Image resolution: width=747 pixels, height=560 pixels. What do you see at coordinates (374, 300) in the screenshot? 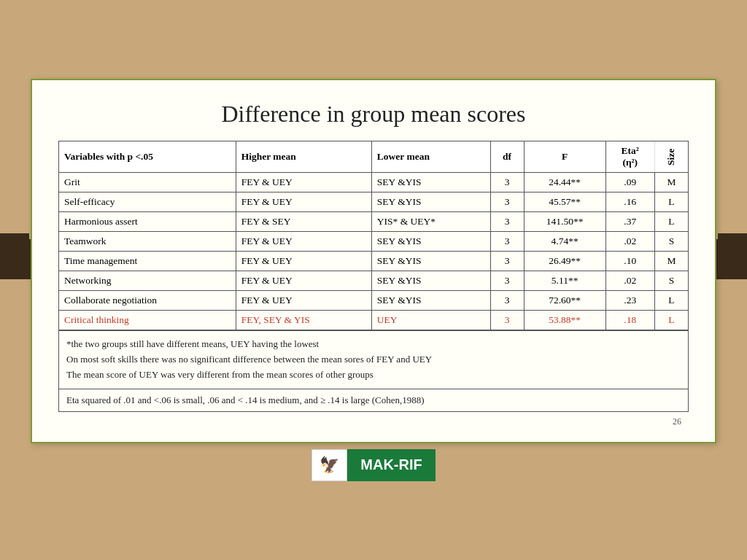
I see `table-row: Collaborate negotiationFEY & UEYSEY &YIS…` at bounding box center [374, 300].